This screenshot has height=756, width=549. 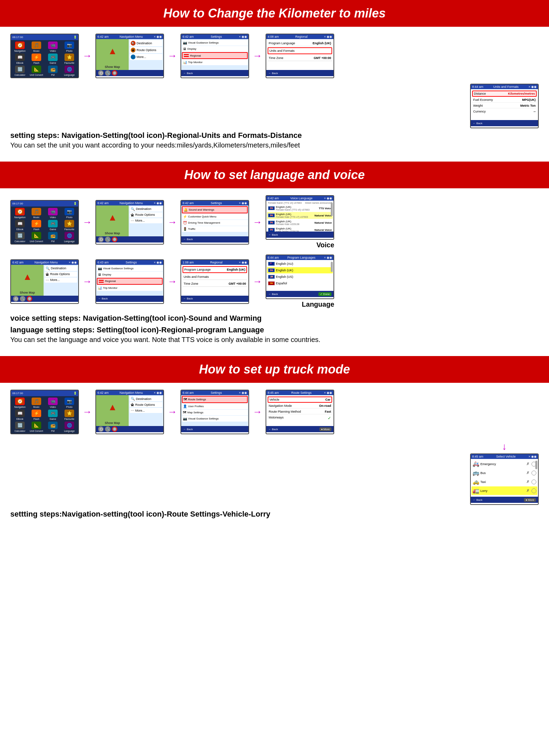 What do you see at coordinates (45, 282) in the screenshot?
I see `nav-menu-screen-l1: 6:42 am Navigation Menu × ◉◉ Show Map 🔍 …` at bounding box center [45, 282].